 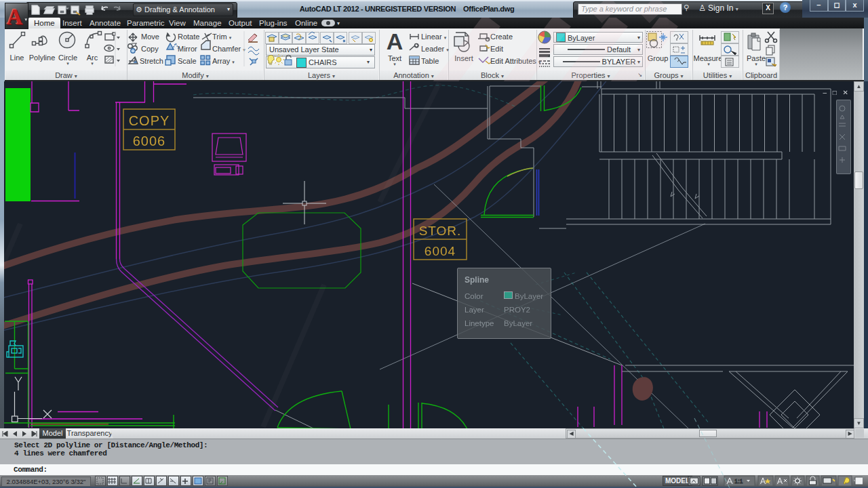 What do you see at coordinates (440, 251) in the screenshot?
I see `svg-text: 6004` at bounding box center [440, 251].